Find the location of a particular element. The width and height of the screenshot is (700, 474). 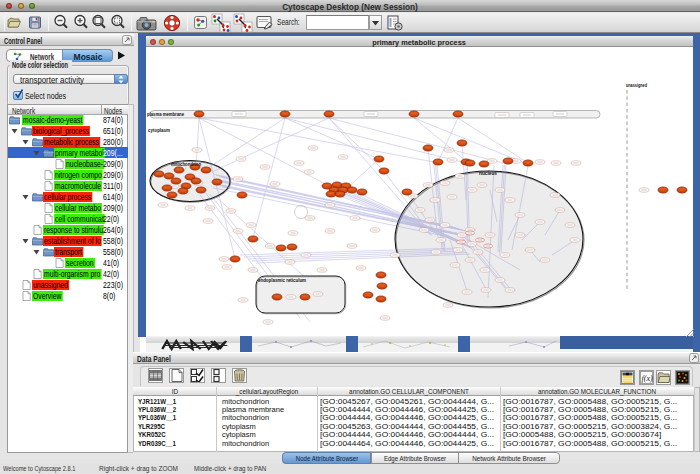

svg-text: endoplasmic reticulum is located at coordinates (282, 280).